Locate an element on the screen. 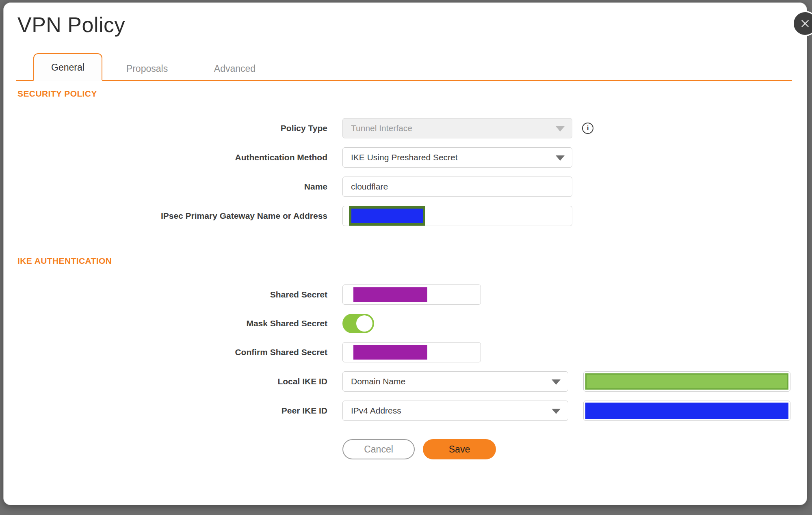  local-ike-id-row: Local IKE ID Domain Name is located at coordinates (405, 381).